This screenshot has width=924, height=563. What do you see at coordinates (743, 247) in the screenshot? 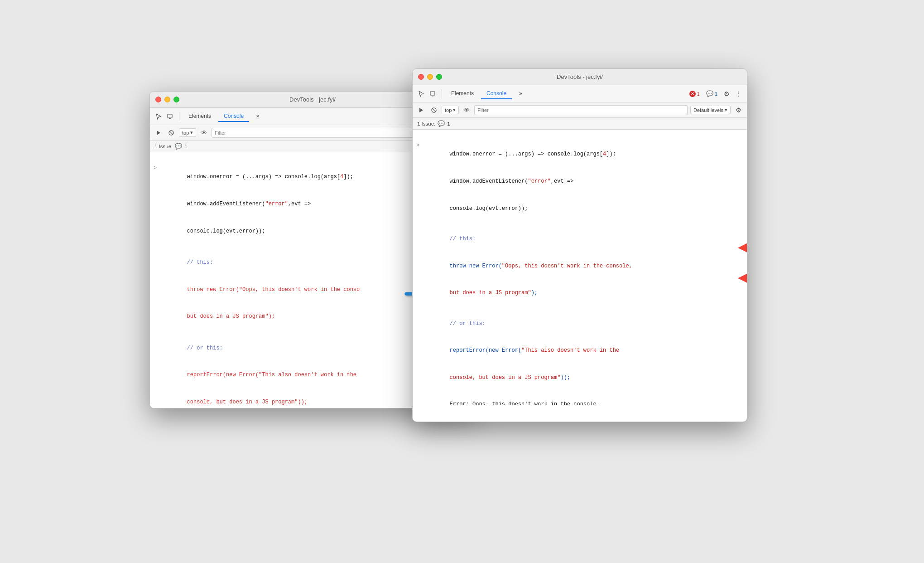
I see `red-arrow-1: ◀` at bounding box center [743, 247].